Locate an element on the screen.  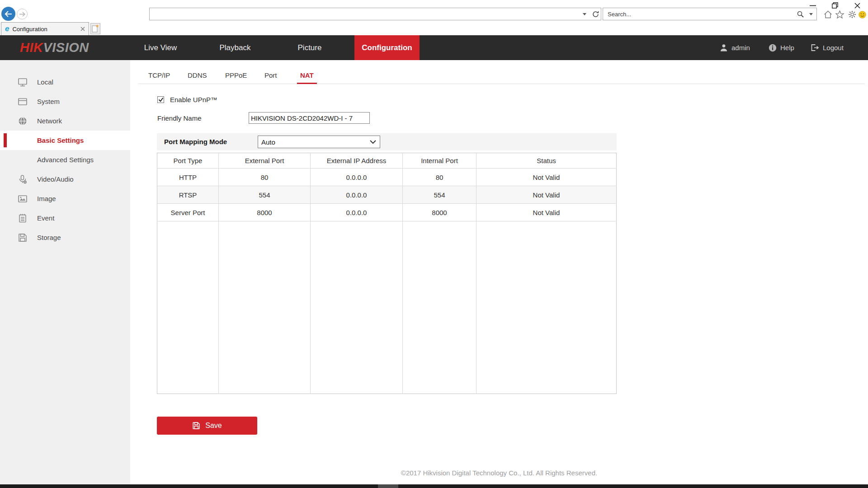
user-icon is located at coordinates (724, 48).